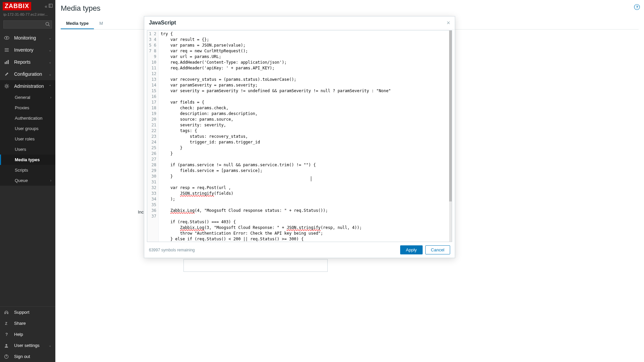 The height and width of the screenshot is (362, 644). What do you see at coordinates (22, 312) in the screenshot?
I see `nav-label: Support` at bounding box center [22, 312].